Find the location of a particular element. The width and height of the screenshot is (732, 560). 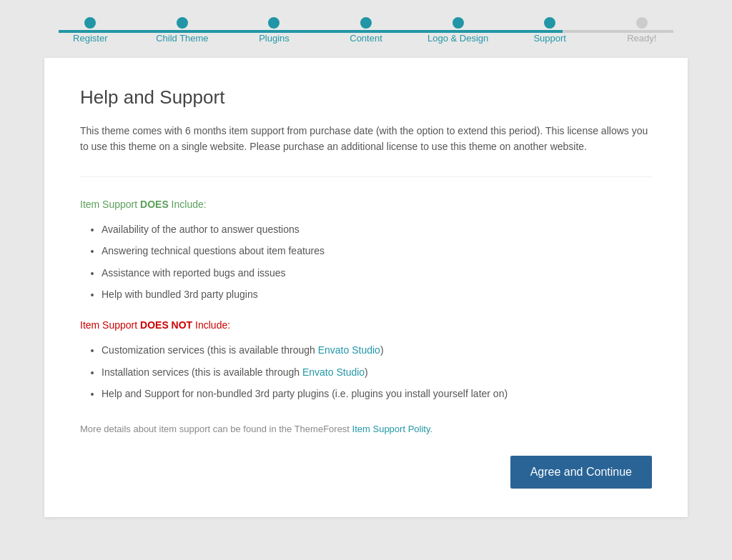

card-footer: Agree and Continue is located at coordinates (366, 472).